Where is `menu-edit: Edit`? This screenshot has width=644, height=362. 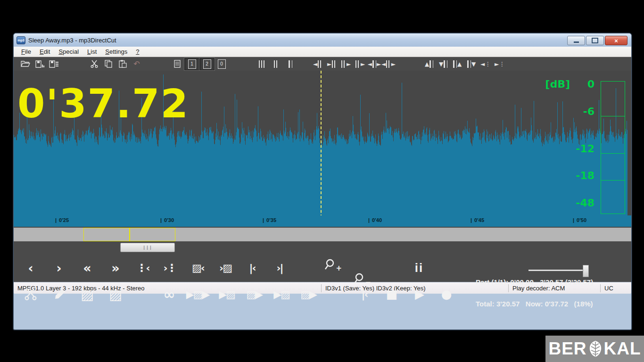
menu-edit: Edit is located at coordinates (45, 52).